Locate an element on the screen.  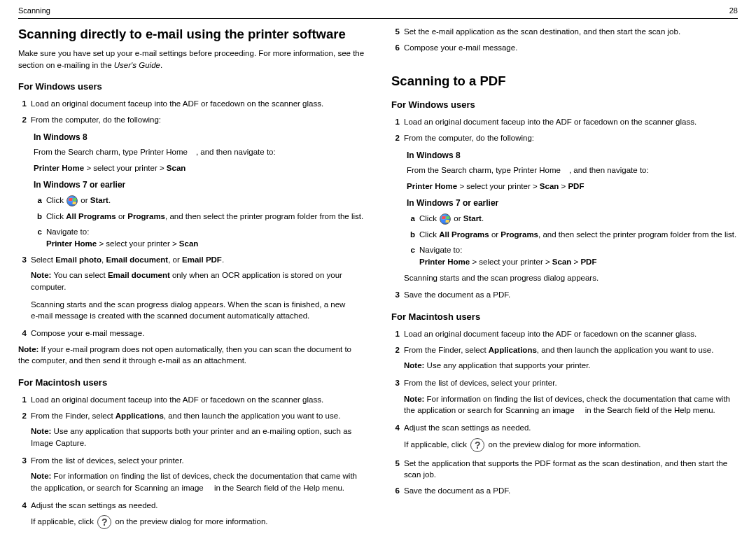
note: Note: You can select Email document only… is located at coordinates (197, 281).